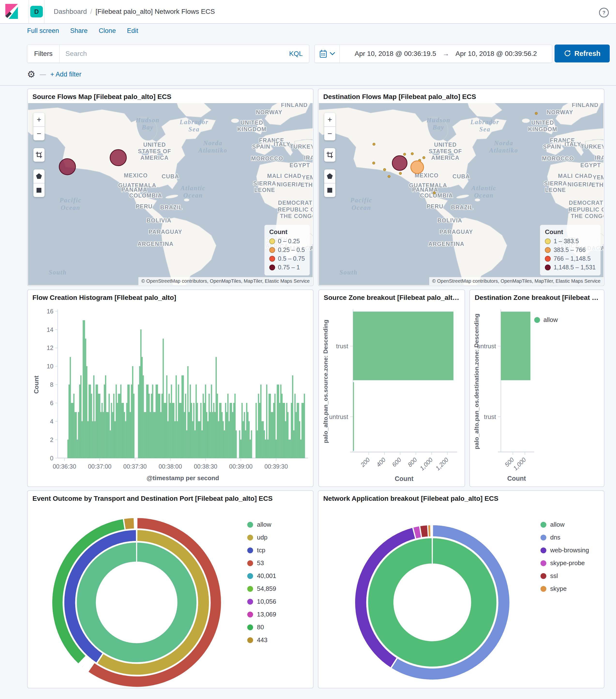 This screenshot has width=616, height=699. I want to click on panel-flow-histogram: Flow Creation Histogram [FIlebeat palo_a…, so click(170, 388).